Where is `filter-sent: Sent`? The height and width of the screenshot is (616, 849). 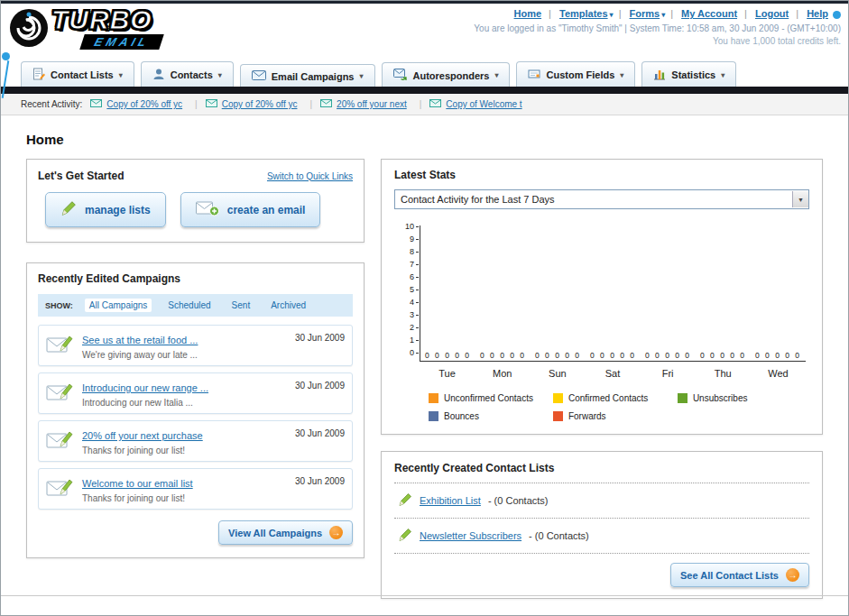
filter-sent: Sent is located at coordinates (242, 305).